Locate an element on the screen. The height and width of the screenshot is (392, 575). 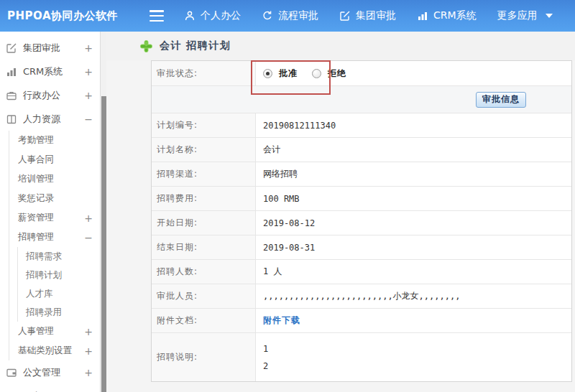
book-icon is located at coordinates (12, 119).